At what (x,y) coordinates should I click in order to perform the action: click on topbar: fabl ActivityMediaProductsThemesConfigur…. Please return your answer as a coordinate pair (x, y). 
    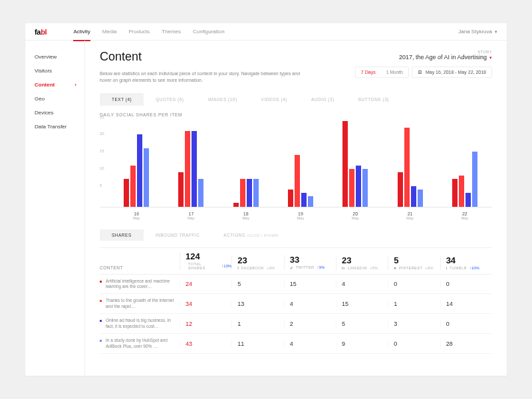
    Looking at the image, I should click on (266, 32).